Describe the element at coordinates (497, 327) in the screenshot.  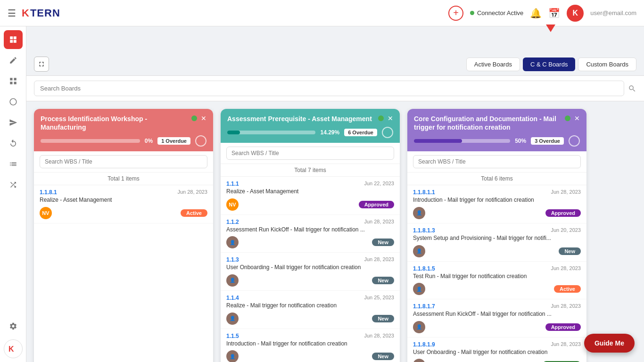
I see `item-row3: 👤 Approved` at that location.